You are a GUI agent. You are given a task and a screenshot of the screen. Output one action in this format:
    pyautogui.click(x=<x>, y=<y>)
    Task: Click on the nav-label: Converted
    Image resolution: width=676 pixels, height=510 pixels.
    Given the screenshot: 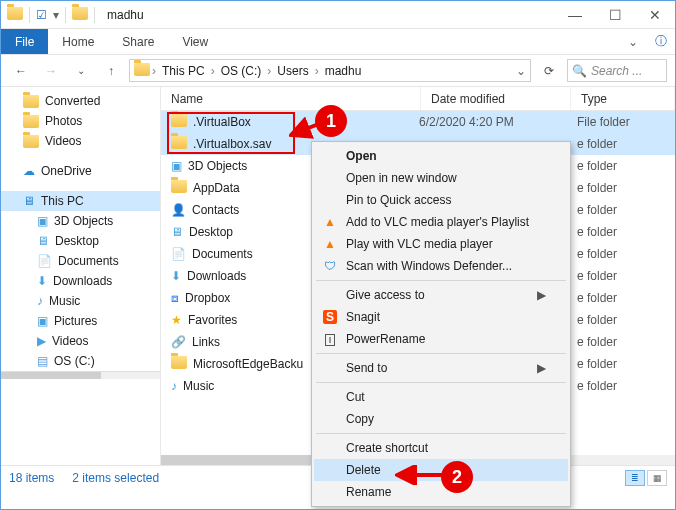 What is the action you would take?
    pyautogui.click(x=72, y=101)
    